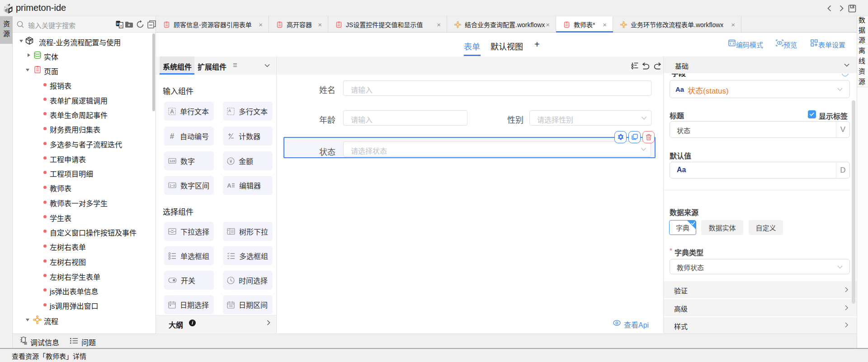 The height and width of the screenshot is (362, 868). I want to click on svg-text: x, so click(121, 25).